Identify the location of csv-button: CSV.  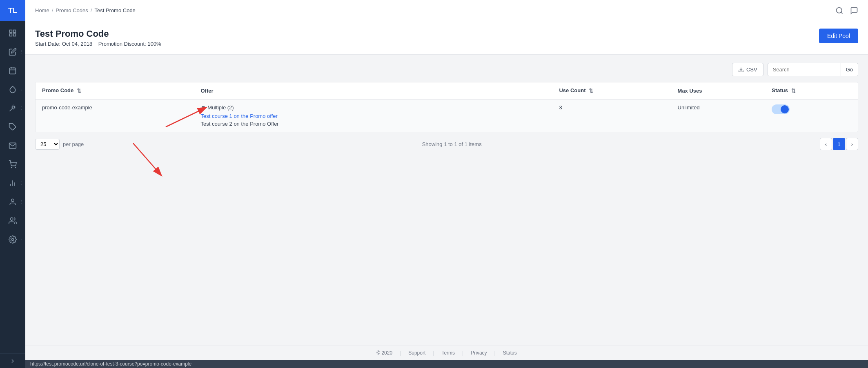
(748, 69).